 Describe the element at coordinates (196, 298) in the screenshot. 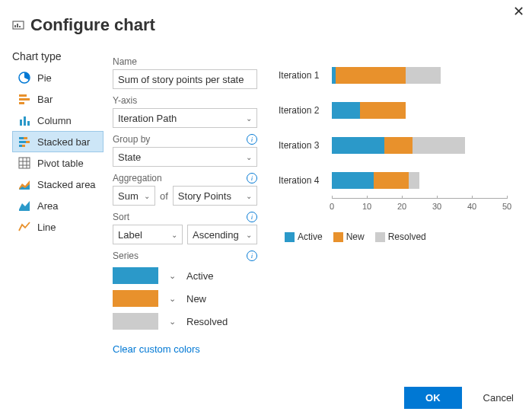

I see `series-name-label: New` at that location.